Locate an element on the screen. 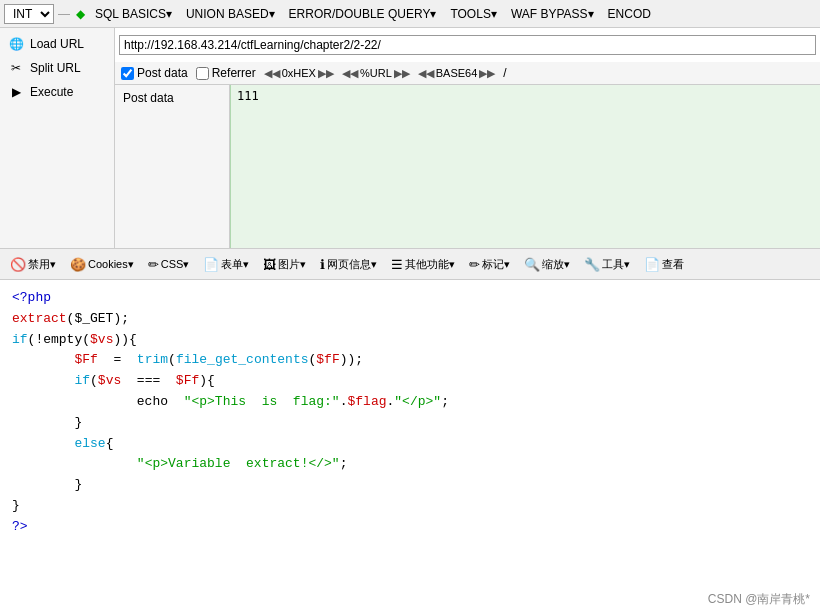  post-data-label: Post data is located at coordinates (162, 73).